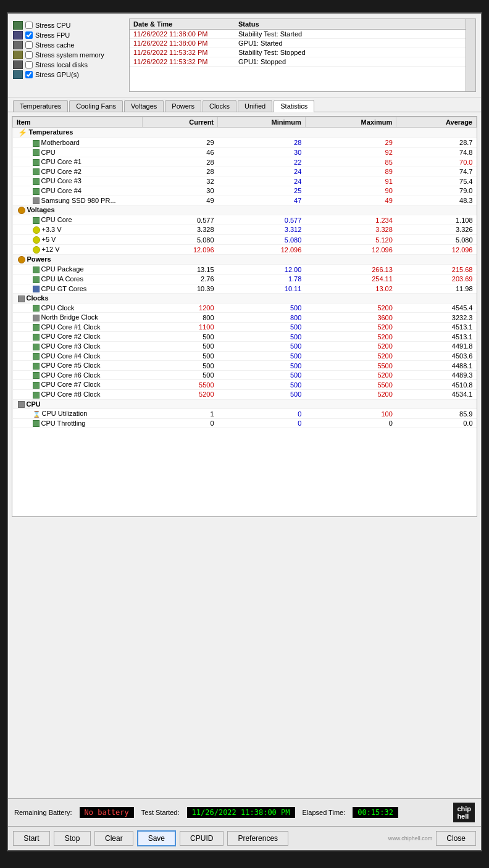 Image resolution: width=489 pixels, height=868 pixels. Describe the element at coordinates (18, 45) in the screenshot. I see `cache-icon` at that location.